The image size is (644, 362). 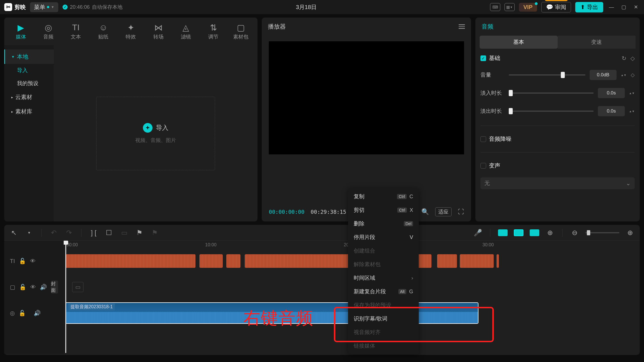 What do you see at coordinates (54, 233) in the screenshot?
I see `undo-button: ↶` at bounding box center [54, 233].